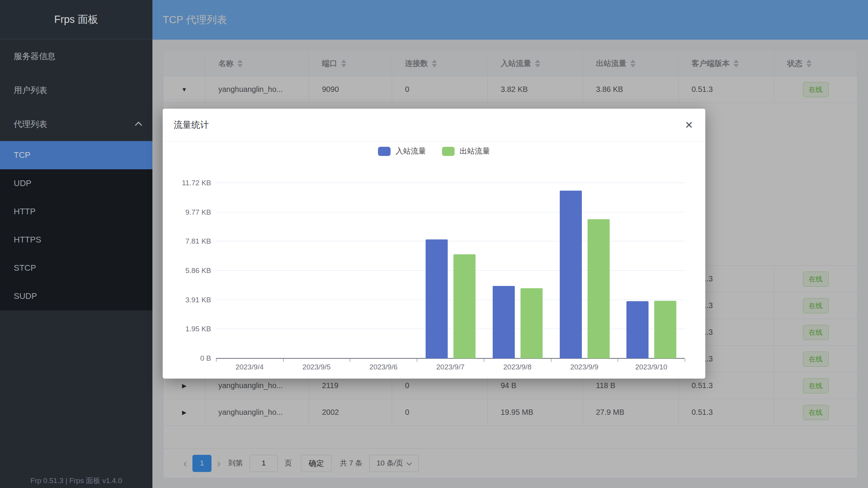 The image size is (868, 488). Describe the element at coordinates (76, 268) in the screenshot. I see `sidebar-item-stcp: STCP` at that location.